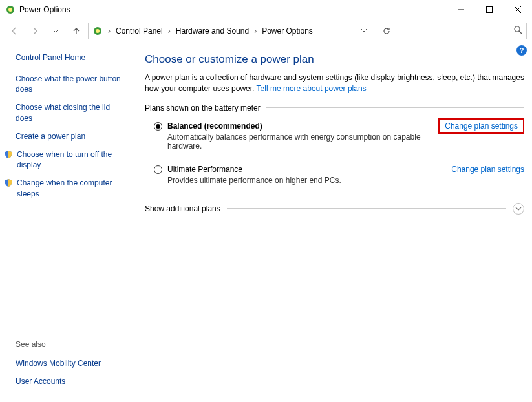 Image resolution: width=532 pixels, height=402 pixels. Describe the element at coordinates (66, 160) in the screenshot. I see `sidebar-link-turn-off-display: Choose when to turn off the display` at that location.